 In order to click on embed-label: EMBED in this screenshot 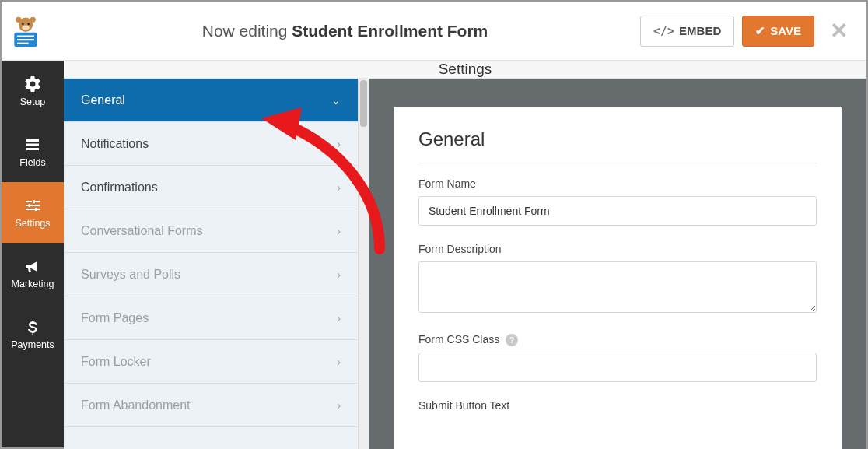, I will do `click(700, 31)`.